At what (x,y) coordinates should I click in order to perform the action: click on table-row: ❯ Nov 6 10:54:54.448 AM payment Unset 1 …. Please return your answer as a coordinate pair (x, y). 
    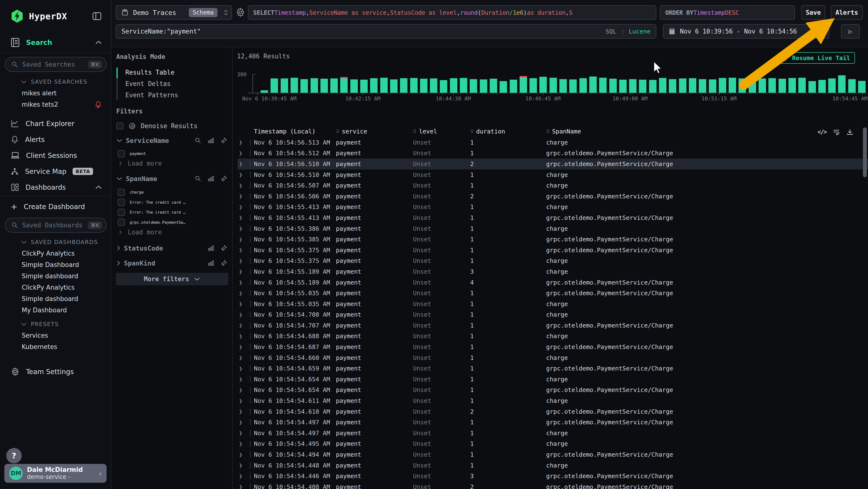
    Looking at the image, I should click on (553, 465).